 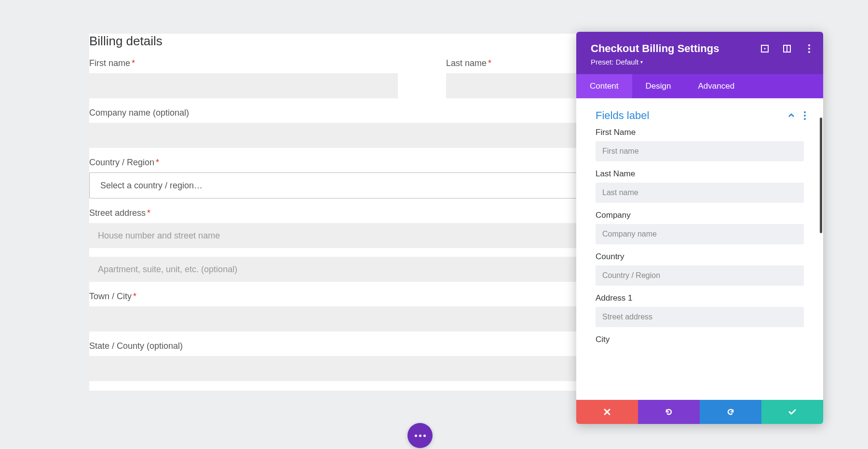 I want to click on panel-label-country: Country, so click(x=700, y=257).